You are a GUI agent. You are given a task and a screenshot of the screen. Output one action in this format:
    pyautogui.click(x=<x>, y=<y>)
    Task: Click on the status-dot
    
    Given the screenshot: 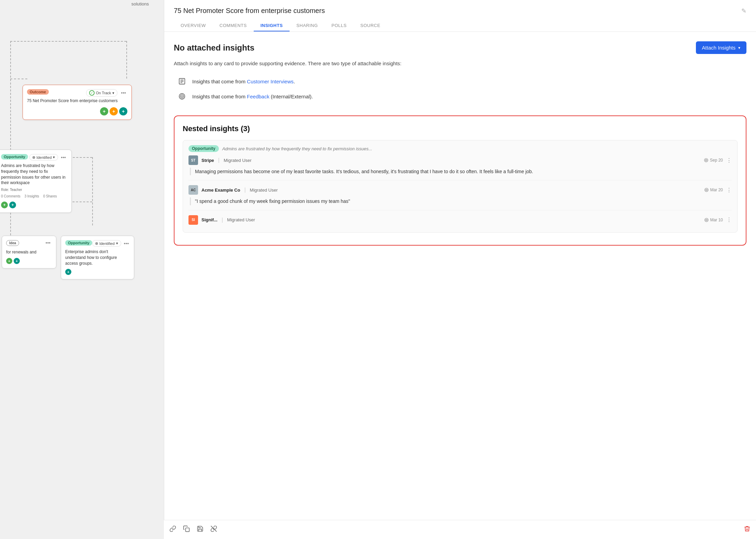 What is the action you would take?
    pyautogui.click(x=34, y=157)
    